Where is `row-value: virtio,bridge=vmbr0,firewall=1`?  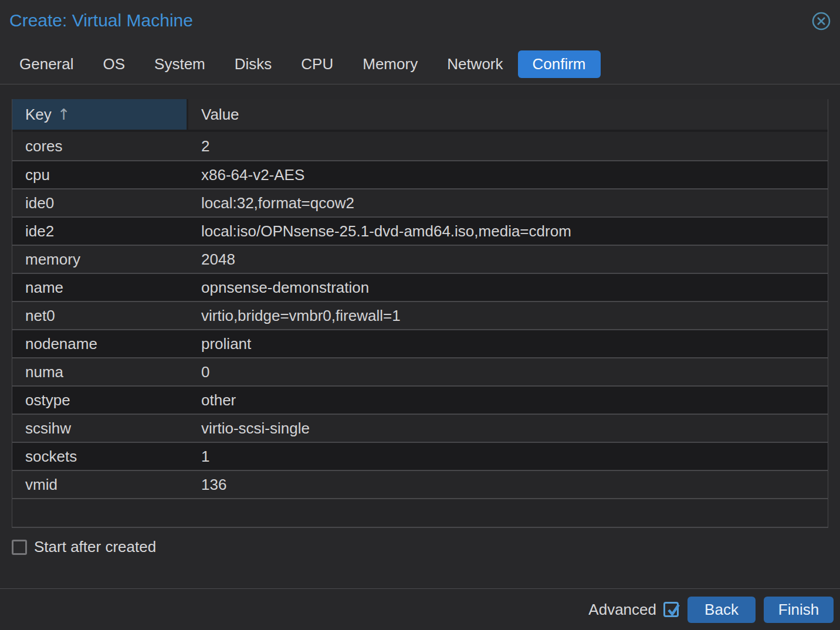 row-value: virtio,bridge=vmbr0,firewall=1 is located at coordinates (508, 316).